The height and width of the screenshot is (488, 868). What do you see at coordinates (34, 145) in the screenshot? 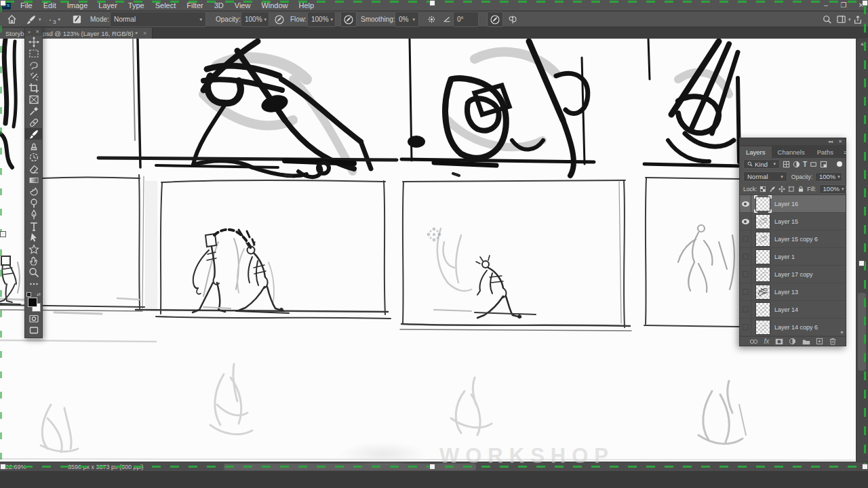
I see `tool-clone-stamp` at bounding box center [34, 145].